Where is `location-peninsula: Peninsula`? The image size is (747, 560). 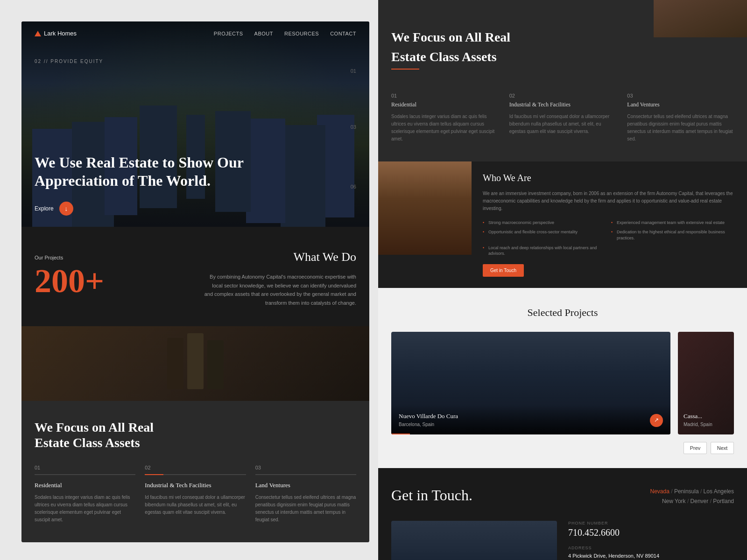
location-peninsula: Peninsula is located at coordinates (686, 491).